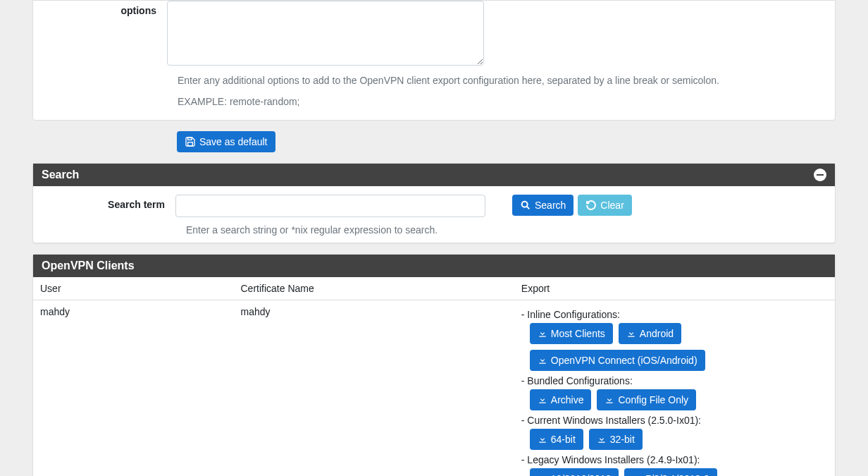 This screenshot has height=476, width=868. I want to click on download-most-clients-button: Most Clients, so click(571, 334).